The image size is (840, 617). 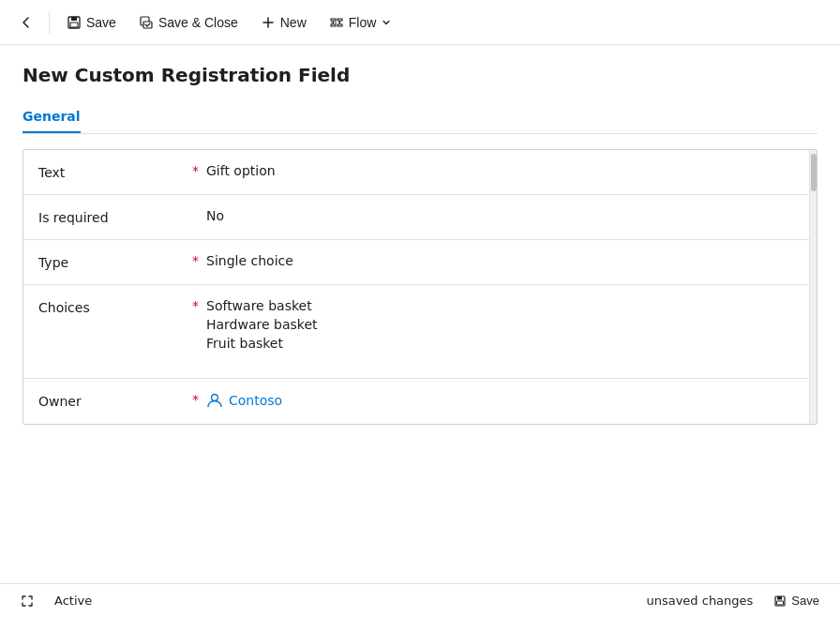 I want to click on status-save-label: Save, so click(x=805, y=600).